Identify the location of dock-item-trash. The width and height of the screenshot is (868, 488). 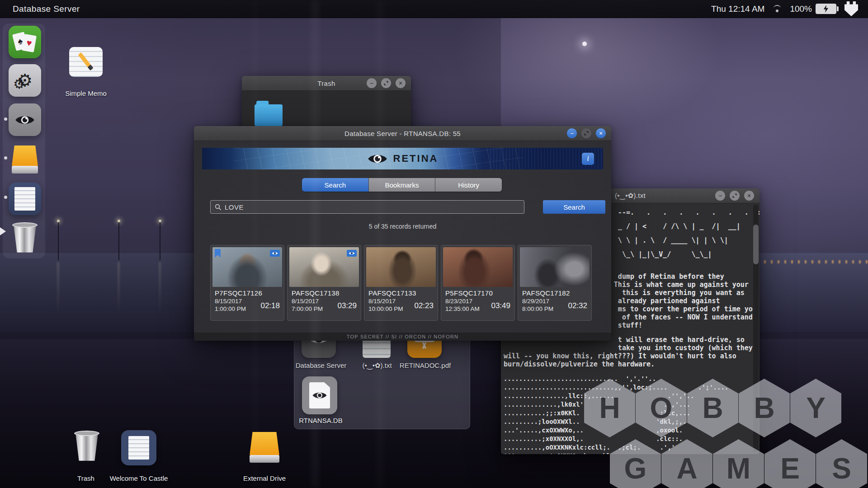
(25, 238).